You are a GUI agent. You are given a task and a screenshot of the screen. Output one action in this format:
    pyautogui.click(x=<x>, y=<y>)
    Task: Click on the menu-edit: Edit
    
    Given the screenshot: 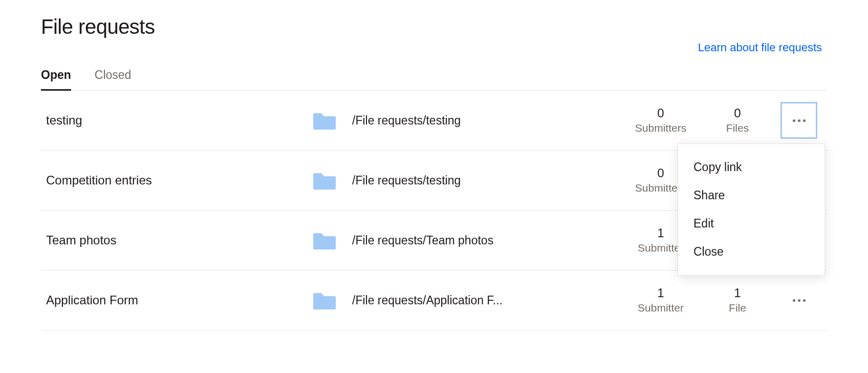 What is the action you would take?
    pyautogui.click(x=751, y=223)
    